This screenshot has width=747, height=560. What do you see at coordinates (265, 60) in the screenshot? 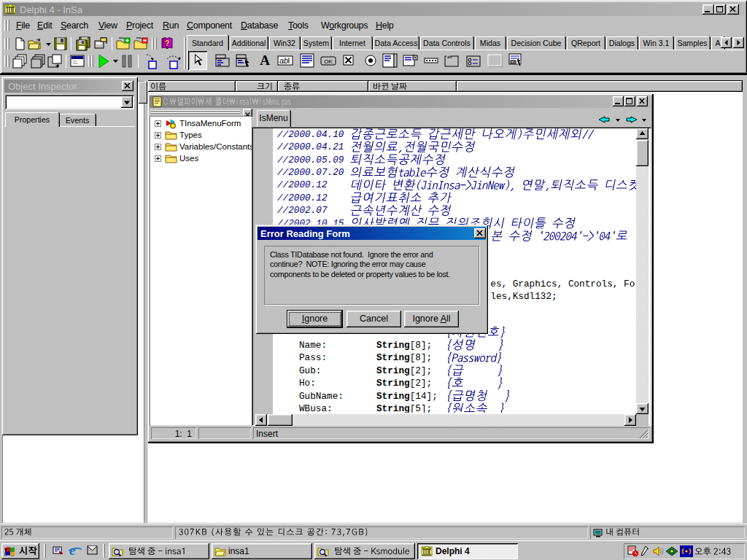
I see `svg-text: A` at bounding box center [265, 60].